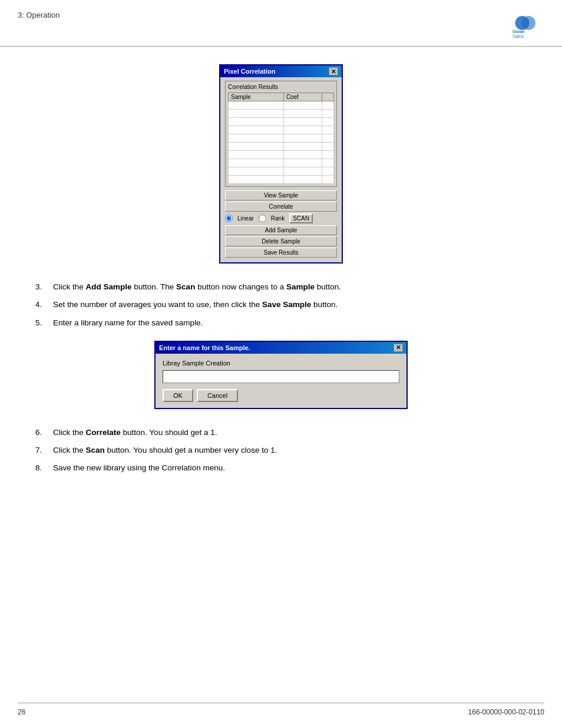 This screenshot has height=728, width=562. Describe the element at coordinates (290, 450) in the screenshot. I see `step-text-7: Click the Scan button. You should get a …` at that location.